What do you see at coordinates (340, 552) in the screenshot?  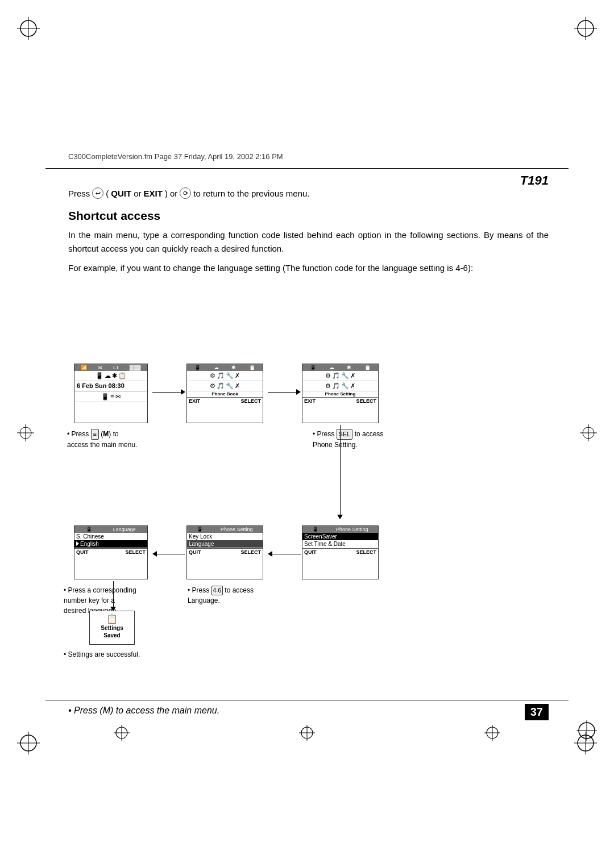 I see `screen-phone-setting-3: 📱 Phone Setting ScreenSaver Set Time & D…` at bounding box center [340, 552].